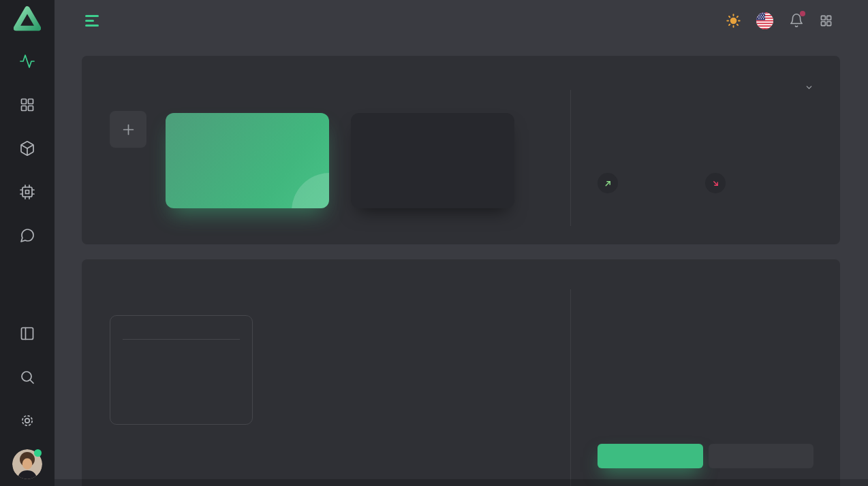 This screenshot has height=486, width=868. I want to click on box-icon, so click(27, 148).